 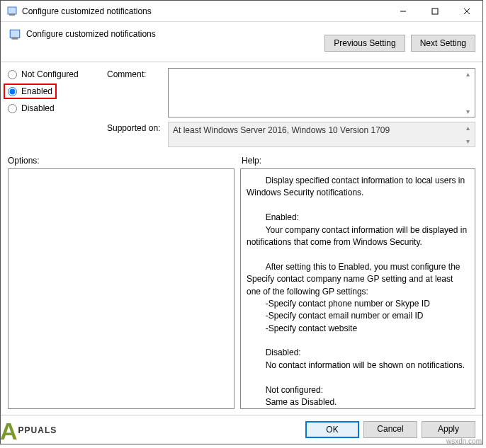 I want to click on radio-disabled-input, so click(x=13, y=109).